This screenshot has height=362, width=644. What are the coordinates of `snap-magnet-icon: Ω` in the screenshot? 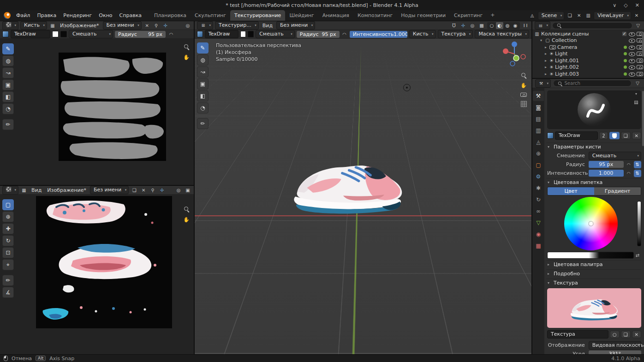 It's located at (454, 25).